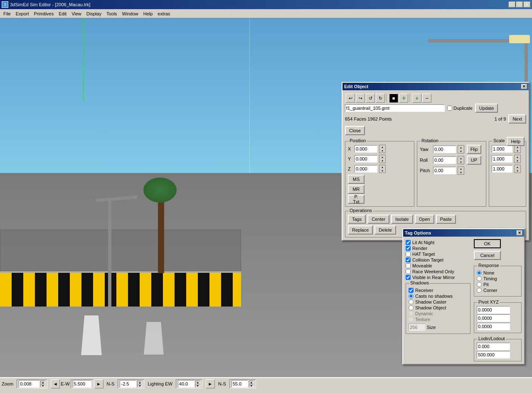  I want to click on scale-y-spinner: ▲ ▼, so click(517, 159).